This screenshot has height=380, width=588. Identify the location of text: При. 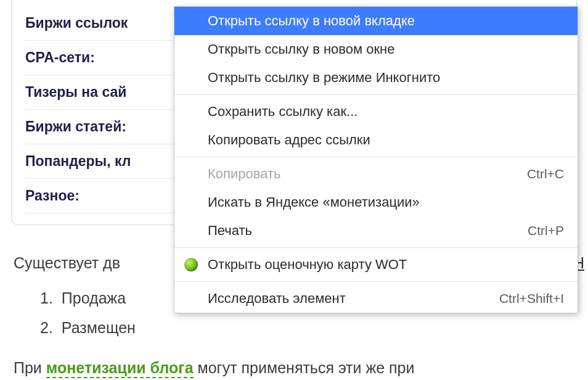
(30, 368).